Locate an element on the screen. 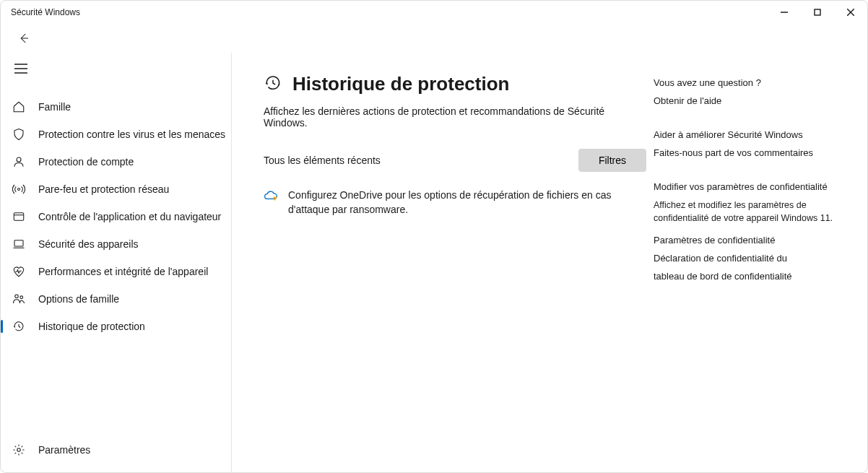  sidebar-item-family: Options de famille is located at coordinates (116, 299).